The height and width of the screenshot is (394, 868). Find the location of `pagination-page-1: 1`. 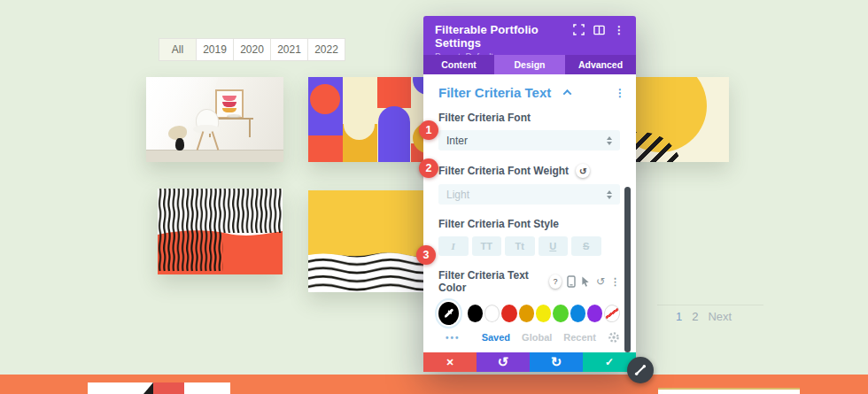

pagination-page-1: 1 is located at coordinates (678, 317).